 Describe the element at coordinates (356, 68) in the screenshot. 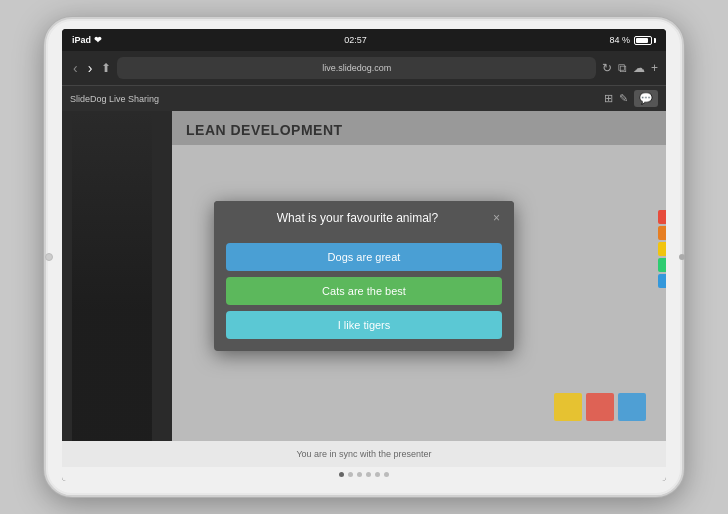

I see `url-text: live.slidedog.com` at that location.